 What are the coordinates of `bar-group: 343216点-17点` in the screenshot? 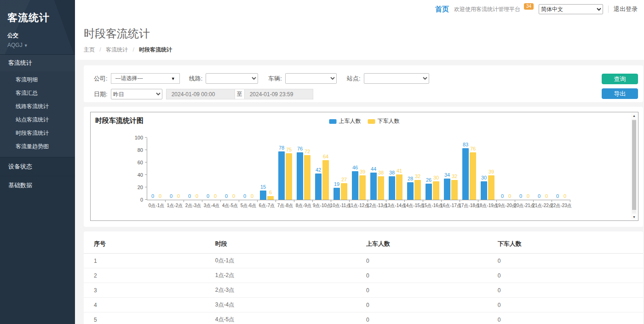 It's located at (451, 168).